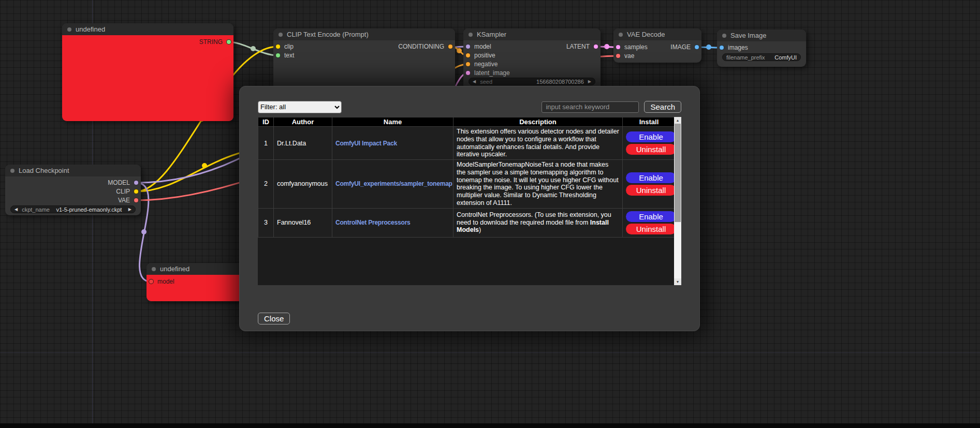 The image size is (980, 428). Describe the element at coordinates (124, 200) in the screenshot. I see `slot-label: VAE` at that location.